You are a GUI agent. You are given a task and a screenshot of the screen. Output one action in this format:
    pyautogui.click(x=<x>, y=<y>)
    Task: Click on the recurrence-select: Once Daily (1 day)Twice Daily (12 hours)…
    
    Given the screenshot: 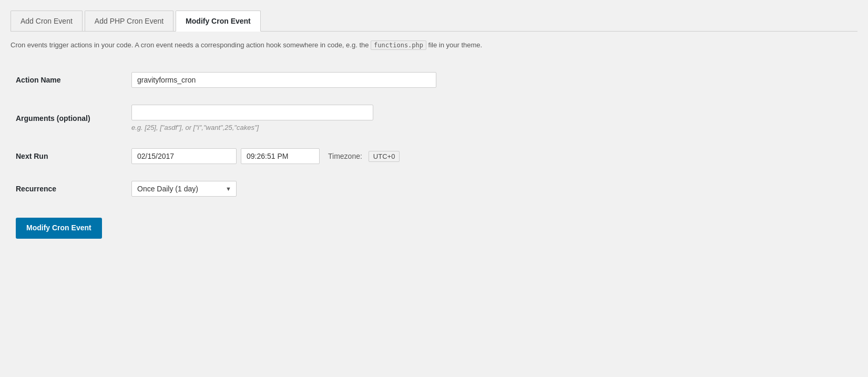 What is the action you would take?
    pyautogui.click(x=184, y=189)
    